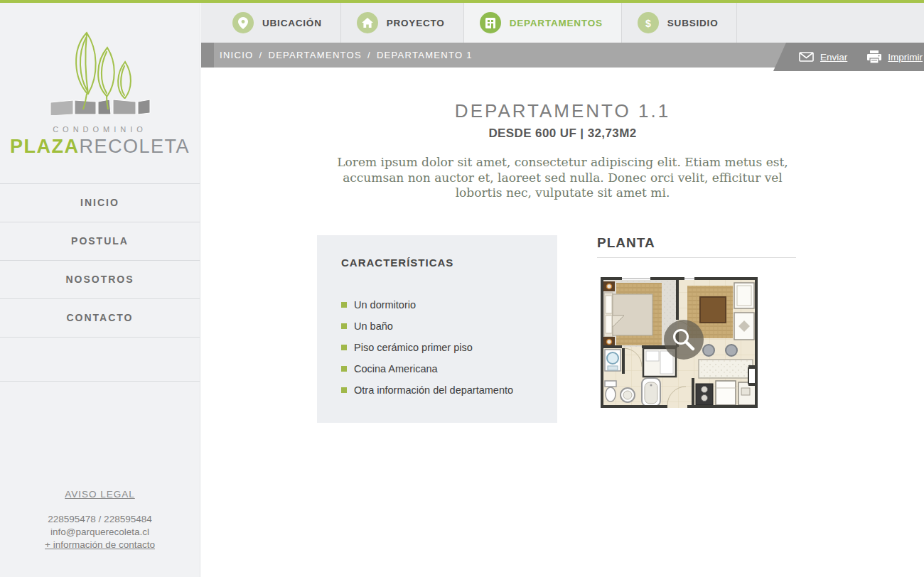 The image size is (924, 577). What do you see at coordinates (416, 23) in the screenshot?
I see `tab-label: PROYECTO` at bounding box center [416, 23].